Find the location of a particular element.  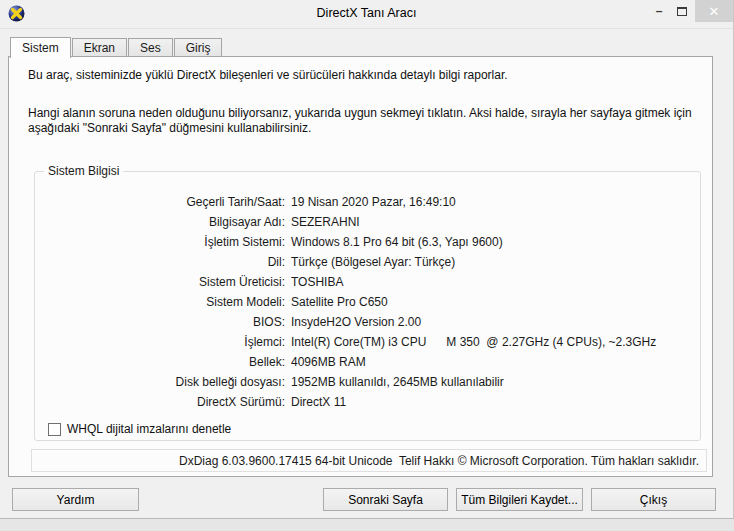

system-info-group-title: Sistem Bilgisi is located at coordinates (84, 171).